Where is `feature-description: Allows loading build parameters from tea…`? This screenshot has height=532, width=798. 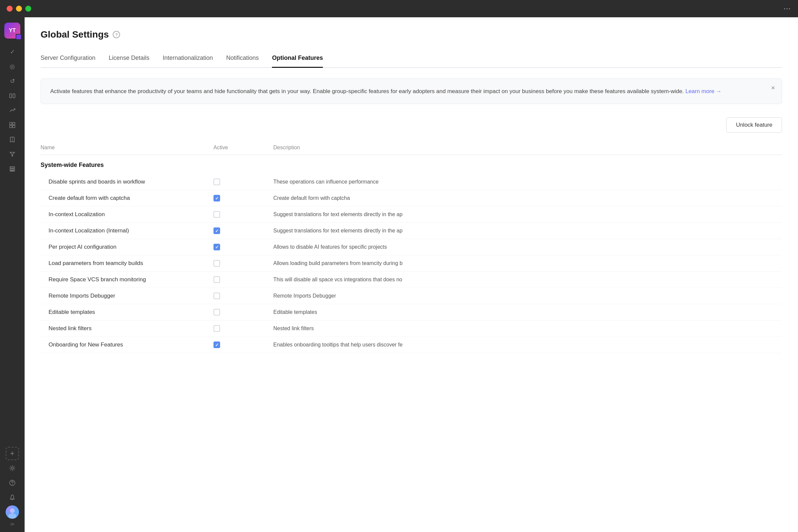
feature-description: Allows loading build parameters from tea… is located at coordinates (528, 263).